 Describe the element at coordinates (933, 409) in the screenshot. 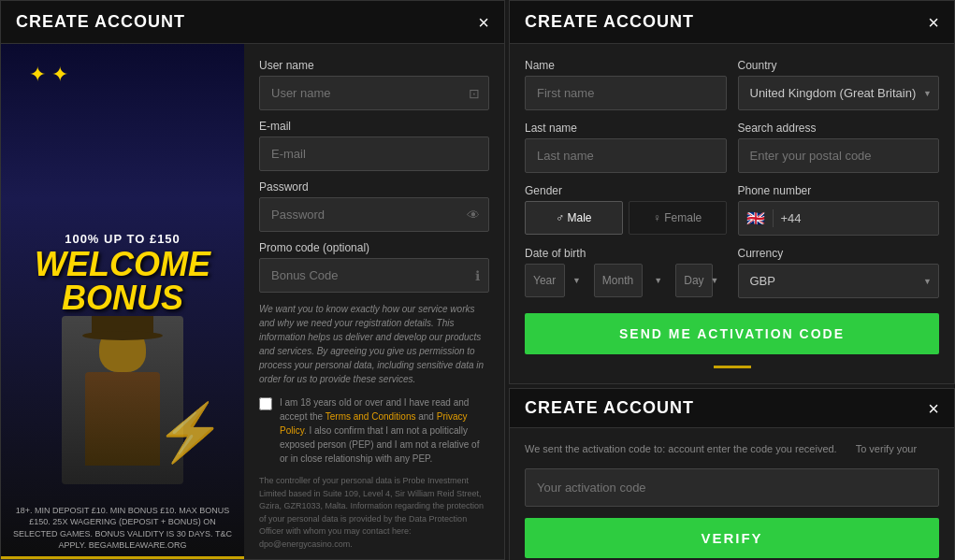

I see `verify-modal-close: ×` at that location.